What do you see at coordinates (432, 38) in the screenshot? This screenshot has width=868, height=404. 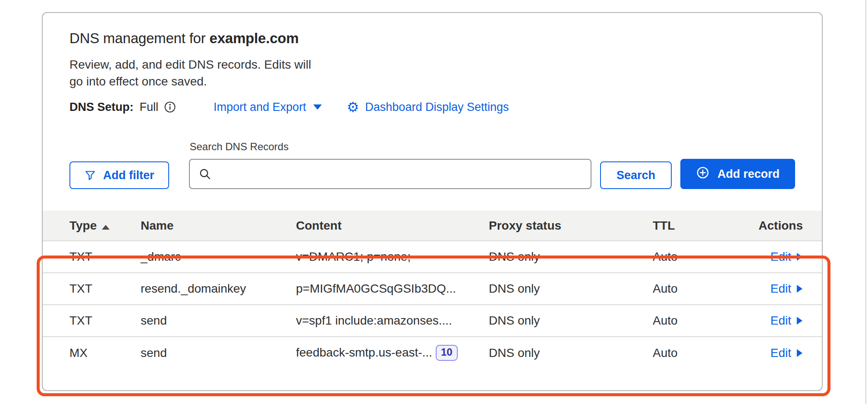 I see `page-title: DNS management for example.com` at bounding box center [432, 38].